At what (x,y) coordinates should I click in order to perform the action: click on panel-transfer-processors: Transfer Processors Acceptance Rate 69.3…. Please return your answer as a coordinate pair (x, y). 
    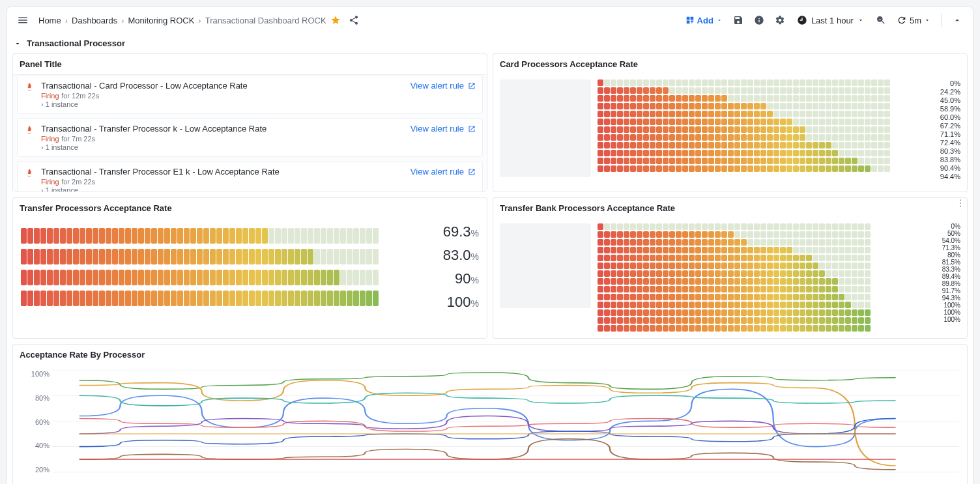
    Looking at the image, I should click on (250, 268).